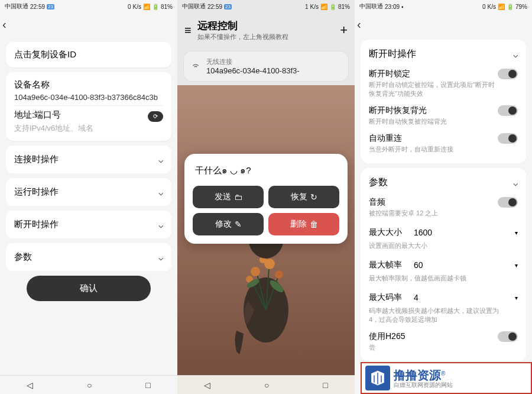  What do you see at coordinates (443, 122) in the screenshot?
I see `setting-desc: 断开时自动恢复被控端背光` at bounding box center [443, 122].